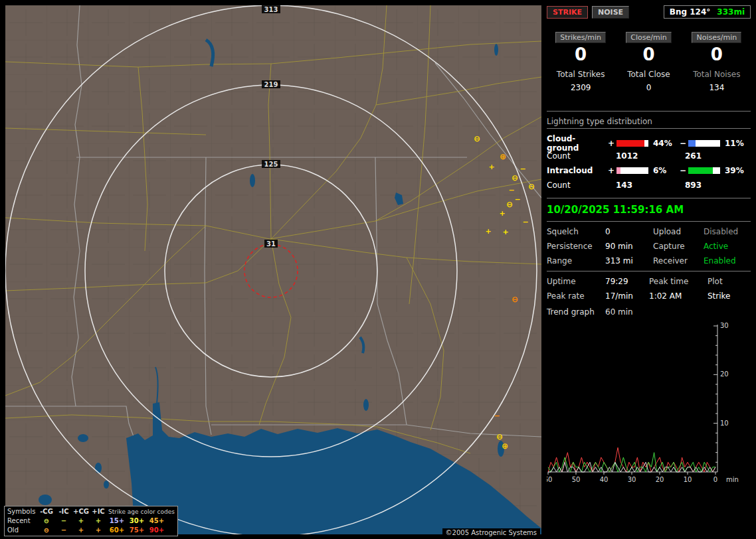  I want to click on plus-sign: +, so click(611, 143).